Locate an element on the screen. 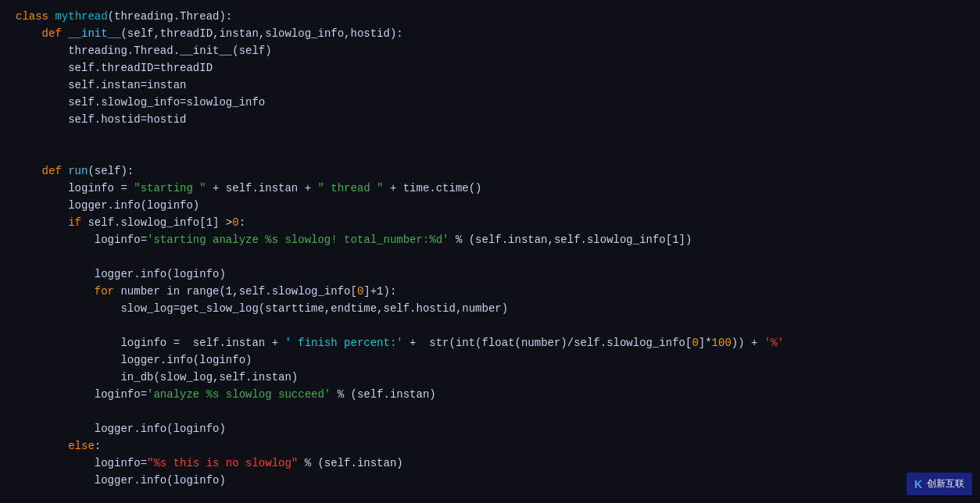 The image size is (980, 503). code-token: class is located at coordinates (35, 16).